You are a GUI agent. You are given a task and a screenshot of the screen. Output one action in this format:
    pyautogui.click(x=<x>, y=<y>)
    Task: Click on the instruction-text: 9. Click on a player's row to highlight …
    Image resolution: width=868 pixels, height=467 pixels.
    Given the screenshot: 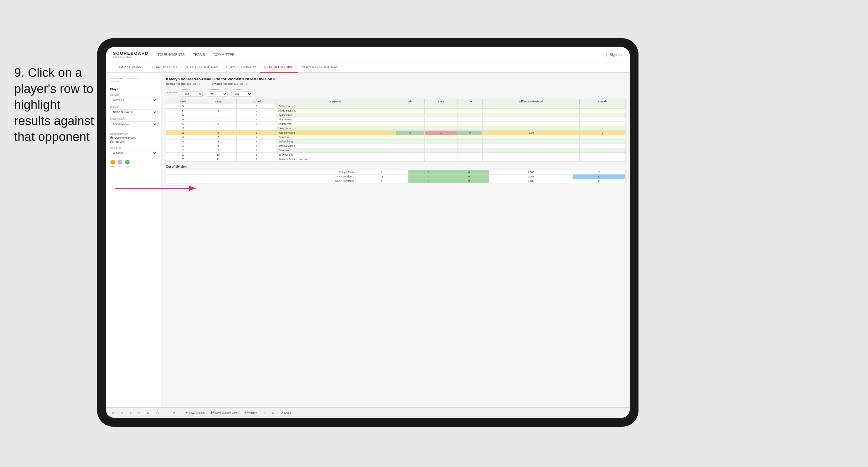 What is the action you would take?
    pyautogui.click(x=55, y=105)
    